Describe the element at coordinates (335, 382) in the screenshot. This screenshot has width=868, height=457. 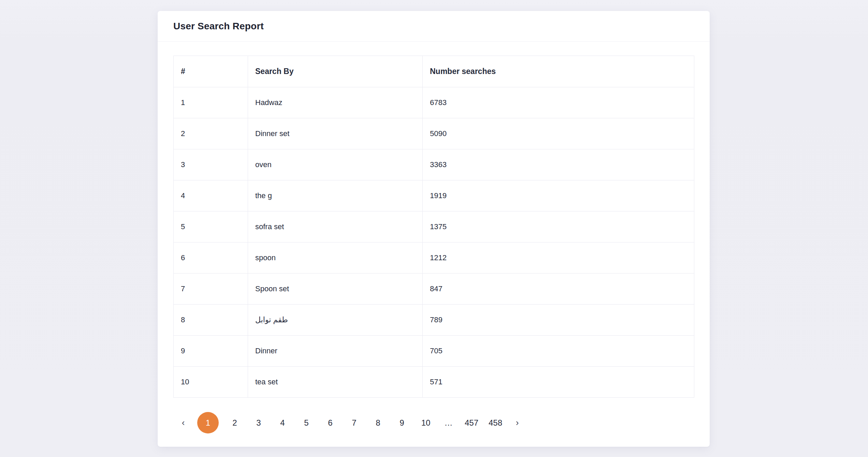
I see `cell-search-term: tea set` at that location.